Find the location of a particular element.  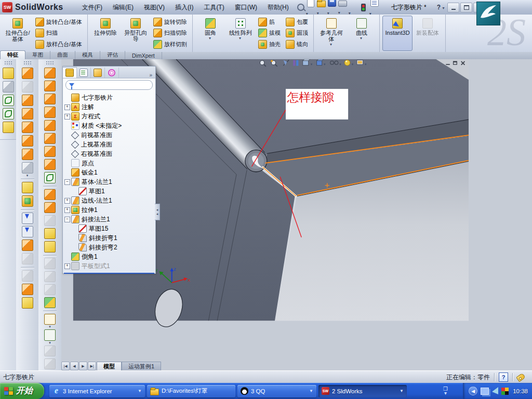

sm-bend1-icon is located at coordinates (50, 263).